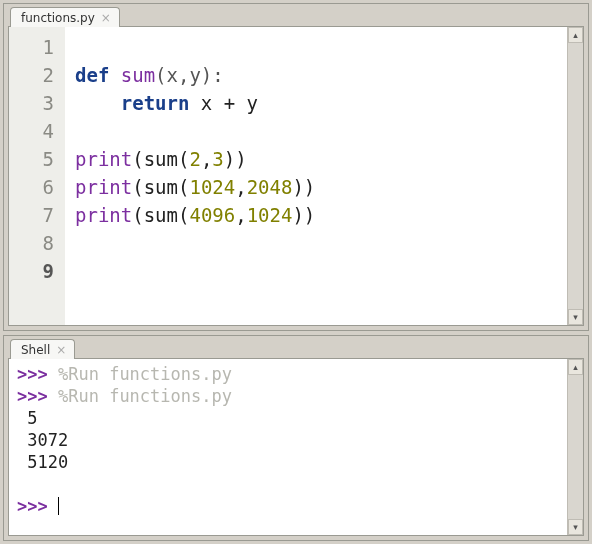 The height and width of the screenshot is (544, 592). I want to click on shell-tabbar: Shell ×, so click(296, 347).